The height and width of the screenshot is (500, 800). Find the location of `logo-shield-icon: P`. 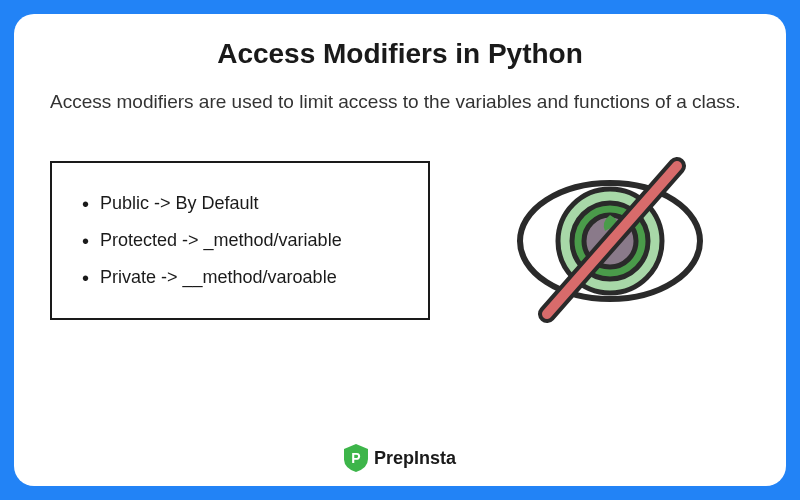

logo-shield-icon: P is located at coordinates (356, 458).